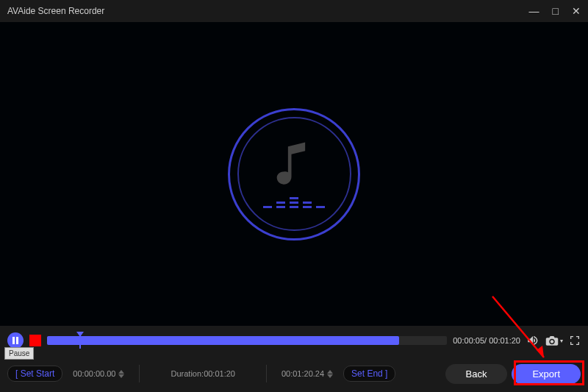 The width and height of the screenshot is (588, 392). Describe the element at coordinates (268, 11) in the screenshot. I see `app-title: AVAide Screen Recorder` at that location.